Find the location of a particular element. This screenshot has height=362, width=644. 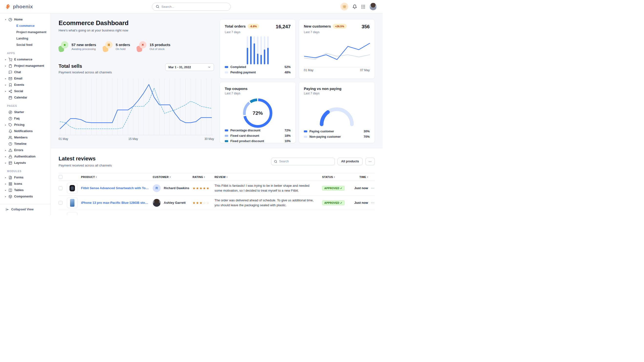

total-orders-value: 16,247 is located at coordinates (283, 27).